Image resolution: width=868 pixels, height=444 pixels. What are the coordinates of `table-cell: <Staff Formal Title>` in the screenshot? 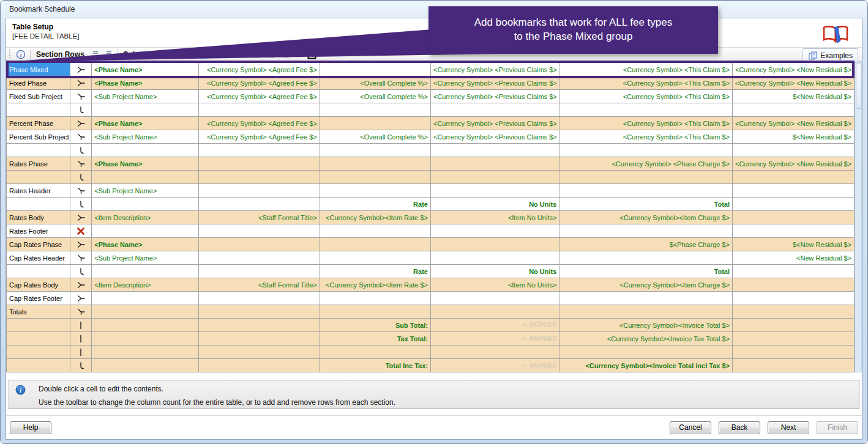 It's located at (260, 285).